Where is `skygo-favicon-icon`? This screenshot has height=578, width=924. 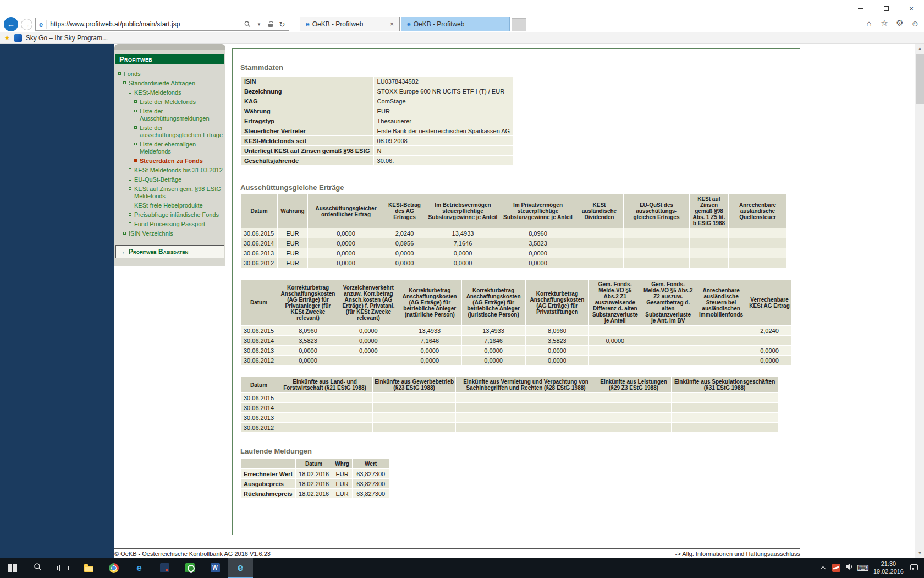
skygo-favicon-icon is located at coordinates (18, 38).